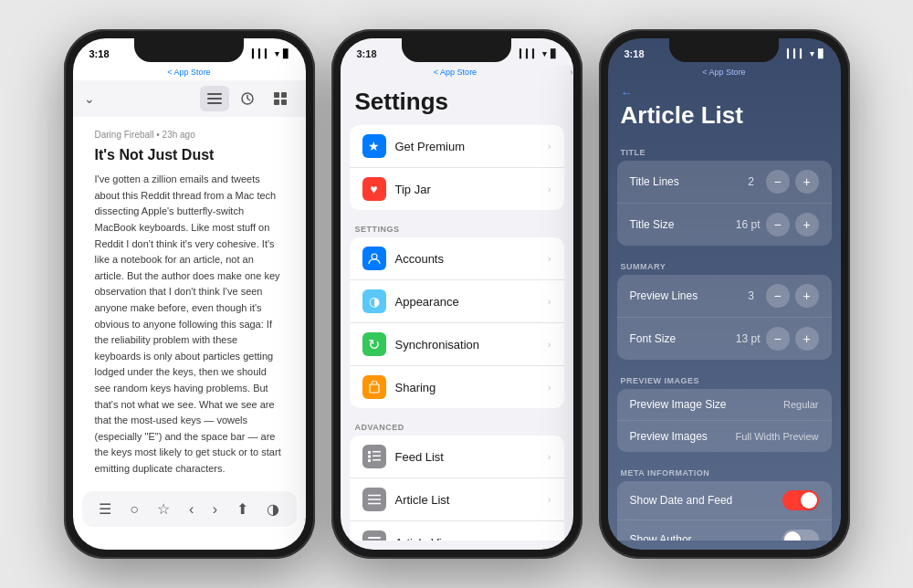 The image size is (913, 588). Describe the element at coordinates (190, 99) in the screenshot. I see `article-nav: ⌄` at that location.